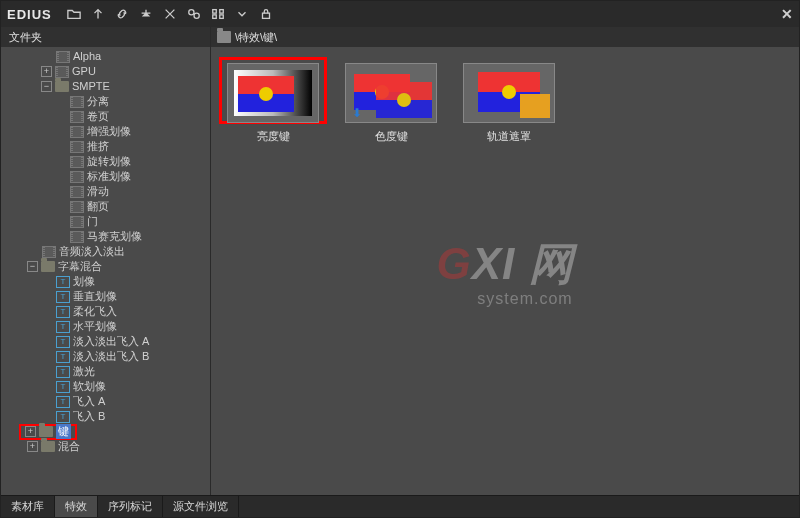 Image resolution: width=800 pixels, height=518 pixels. Describe the element at coordinates (256, 38) in the screenshot. I see `breadcrumb: \特效\键\` at that location.